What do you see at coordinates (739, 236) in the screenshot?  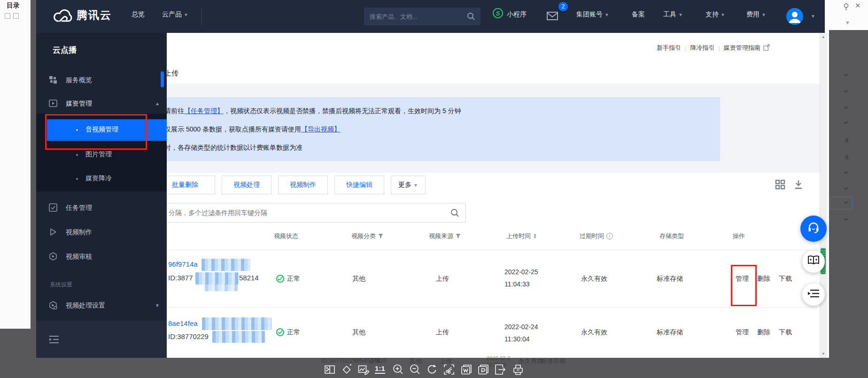 I see `col-actions: 操作` at bounding box center [739, 236].